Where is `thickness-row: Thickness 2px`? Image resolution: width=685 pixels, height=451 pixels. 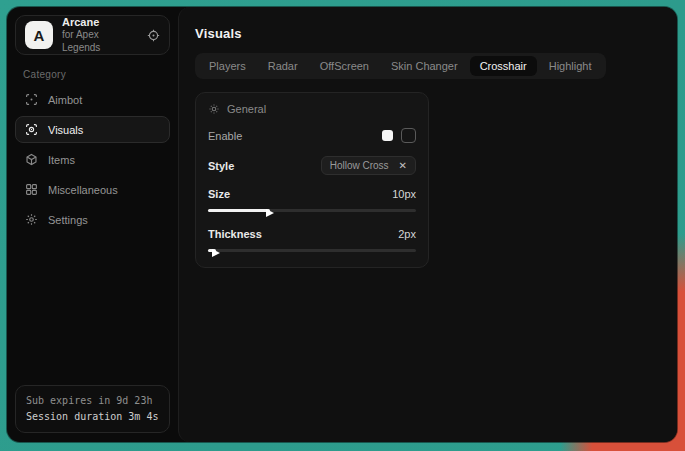 thickness-row: Thickness 2px is located at coordinates (312, 234).